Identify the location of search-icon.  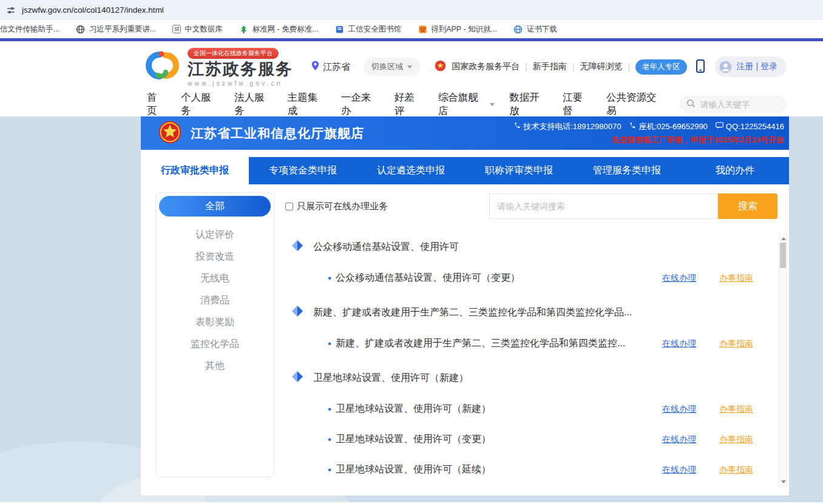
(691, 104).